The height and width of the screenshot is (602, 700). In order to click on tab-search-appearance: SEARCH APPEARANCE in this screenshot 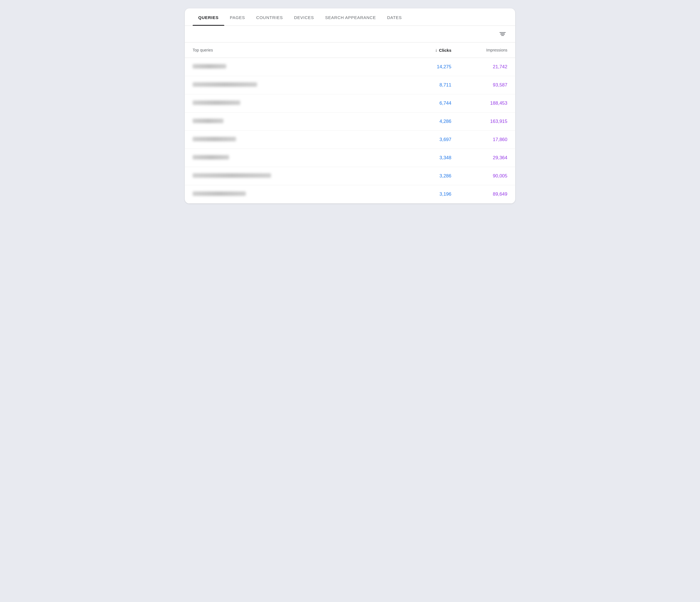, I will do `click(351, 17)`.